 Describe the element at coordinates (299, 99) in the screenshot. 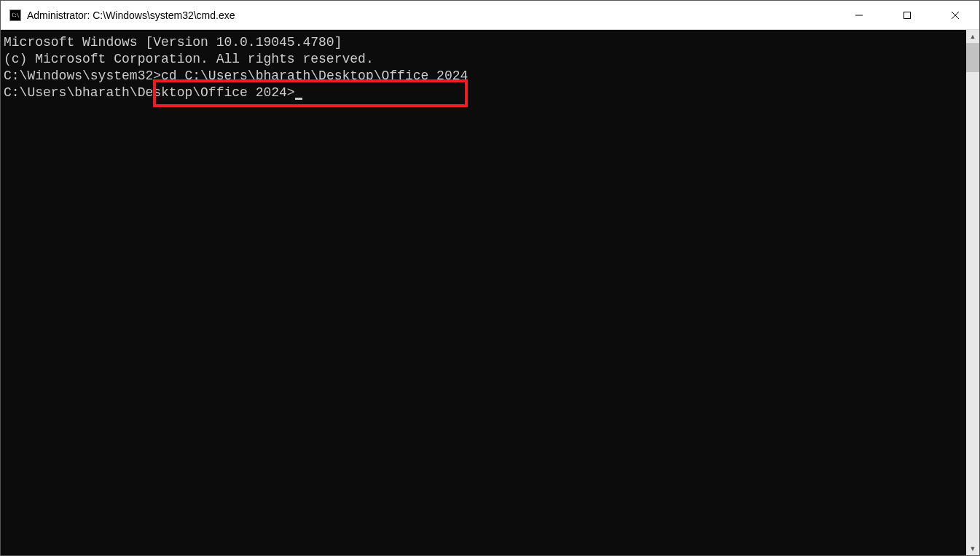

I see `cursor` at that location.